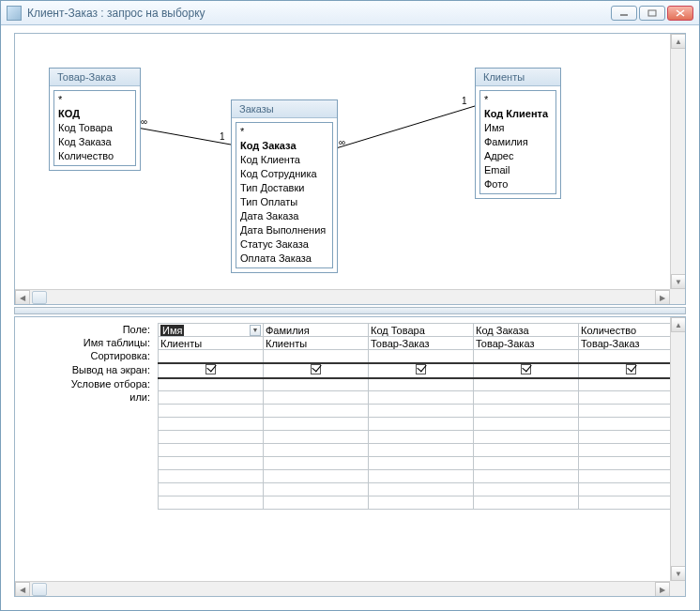  Describe the element at coordinates (95, 128) in the screenshot. I see `table-fields: * КОД Код Товара Код Заказа Количество` at that location.